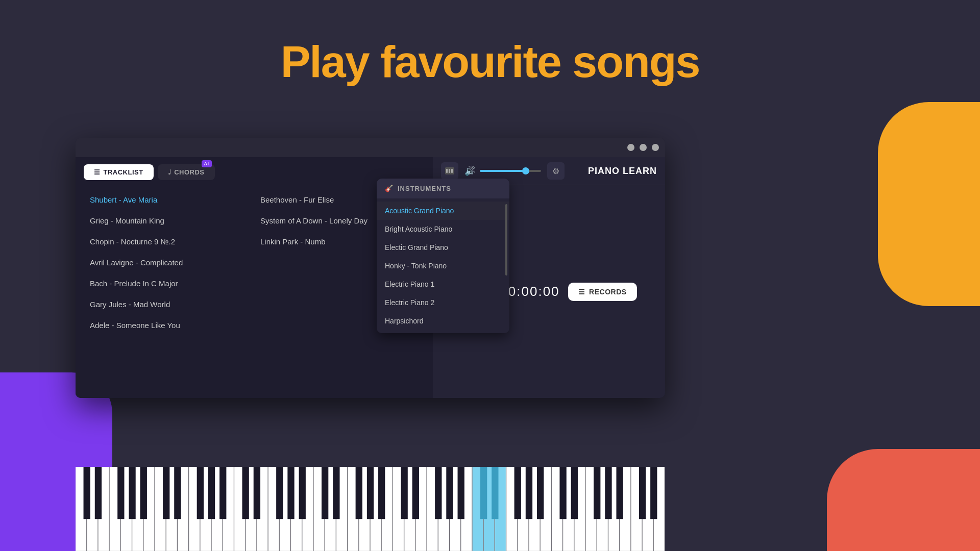  What do you see at coordinates (443, 256) in the screenshot?
I see `instruments-dropdown: 🎸 INSTRUMENTS Acoustic Grand Piano Brigh…` at bounding box center [443, 256].